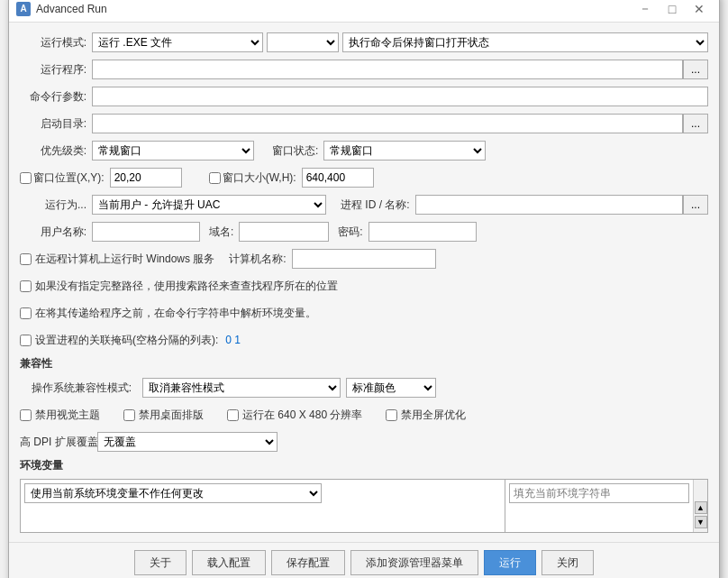  What do you see at coordinates (699, 9) in the screenshot?
I see `close-titlebar-button: ✕` at bounding box center [699, 9].